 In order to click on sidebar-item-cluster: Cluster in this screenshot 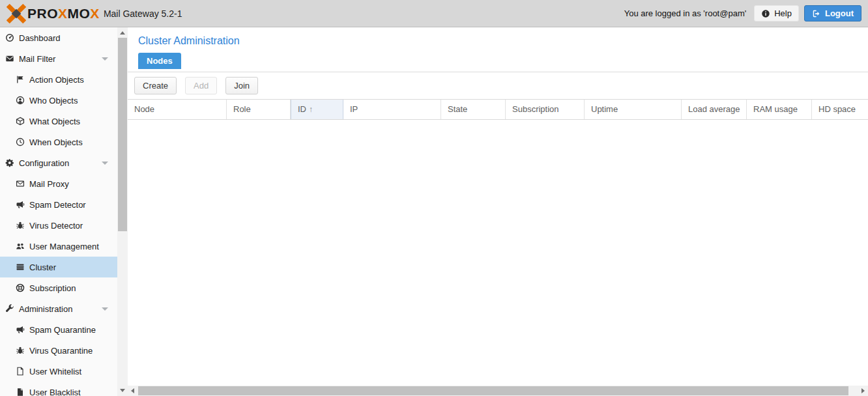, I will do `click(59, 267)`.